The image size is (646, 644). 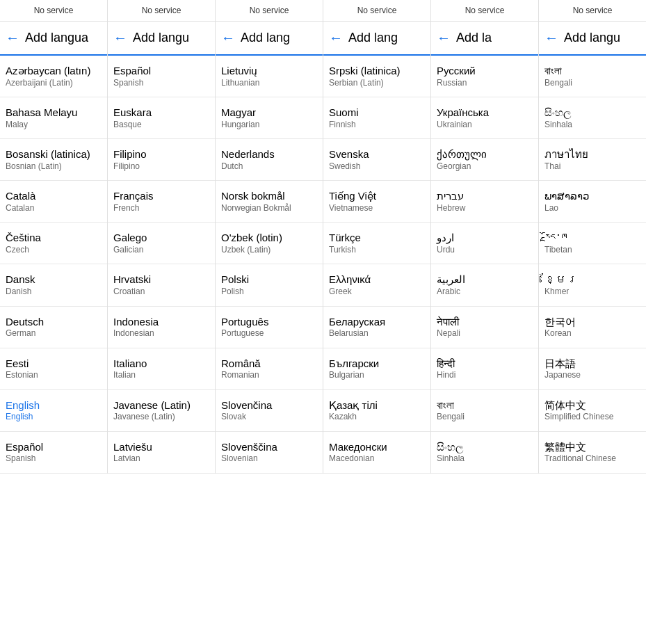 I want to click on lang-english-name: Japanese, so click(x=592, y=376).